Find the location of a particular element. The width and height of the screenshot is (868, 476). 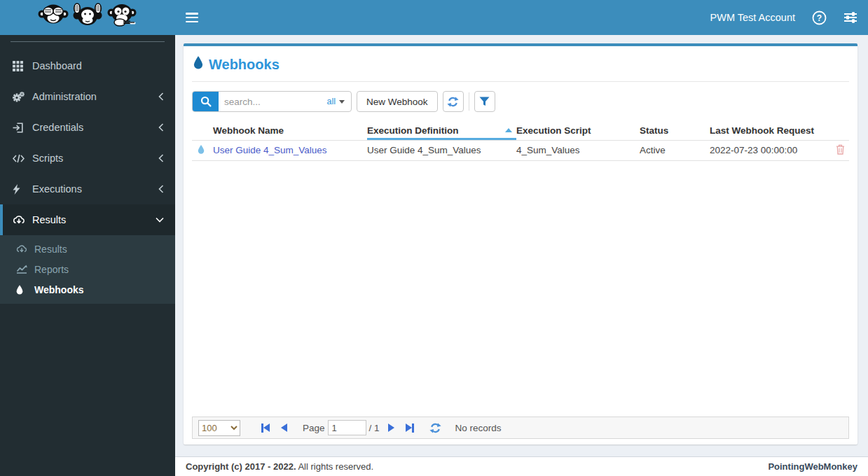

settings-sliders-icon is located at coordinates (850, 18).